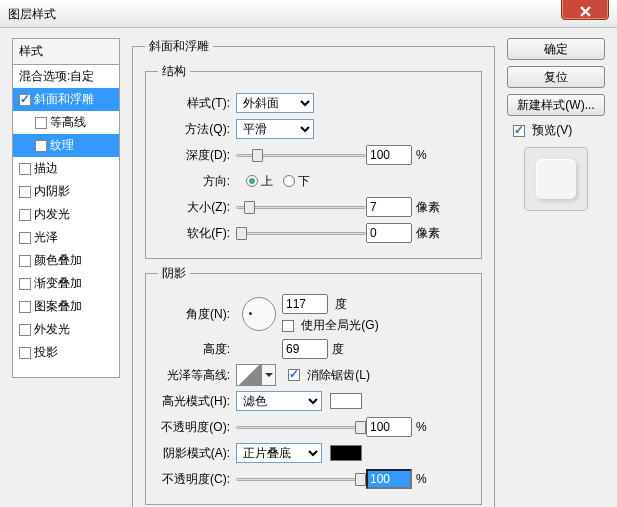 This screenshot has height=507, width=617. I want to click on technique-select: 平滑, so click(275, 129).